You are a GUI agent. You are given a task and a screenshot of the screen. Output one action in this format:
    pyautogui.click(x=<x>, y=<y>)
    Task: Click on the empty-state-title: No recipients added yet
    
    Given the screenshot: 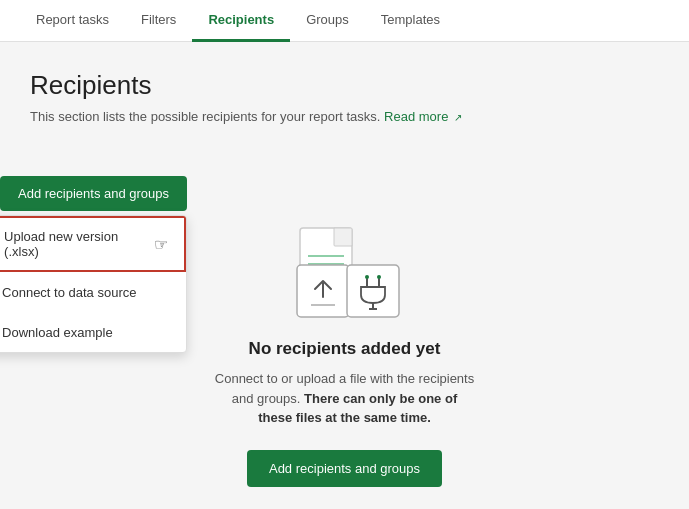 What is the action you would take?
    pyautogui.click(x=345, y=349)
    